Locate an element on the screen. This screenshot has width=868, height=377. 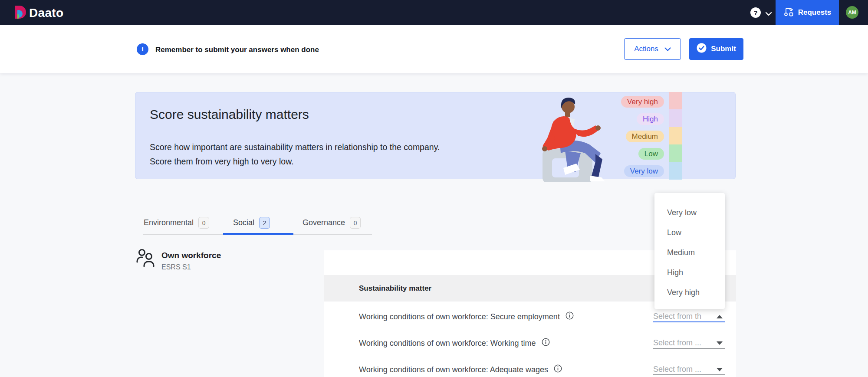
dropdown-option-very-low: Very low is located at coordinates (690, 213).